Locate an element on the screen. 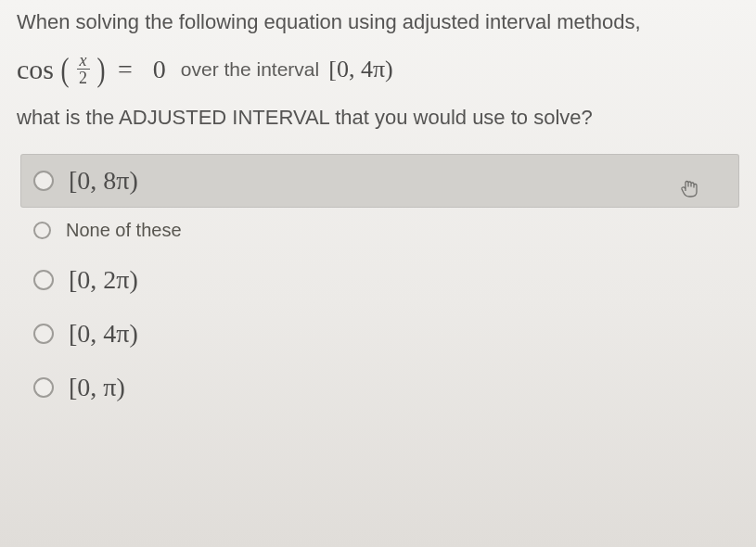  fraction-denominator: 2 is located at coordinates (83, 78).